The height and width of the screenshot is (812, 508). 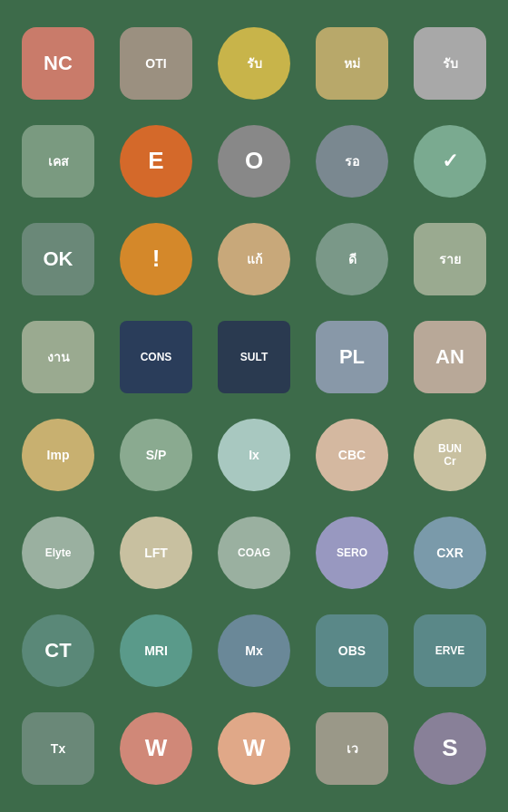 What do you see at coordinates (156, 749) in the screenshot?
I see `badge-r7-c1: W` at bounding box center [156, 749].